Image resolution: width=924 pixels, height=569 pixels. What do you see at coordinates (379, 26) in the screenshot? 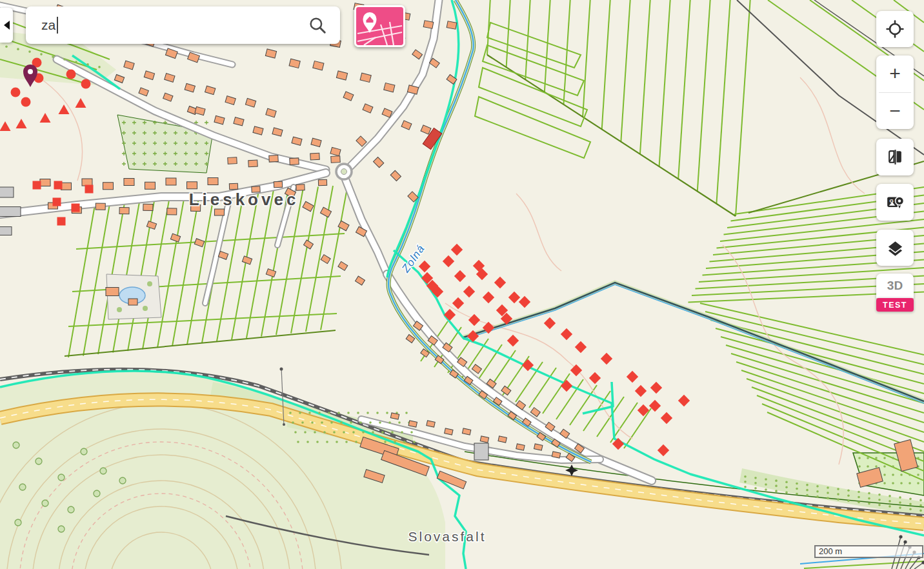
I see `basemap-thumbnail-button` at bounding box center [379, 26].